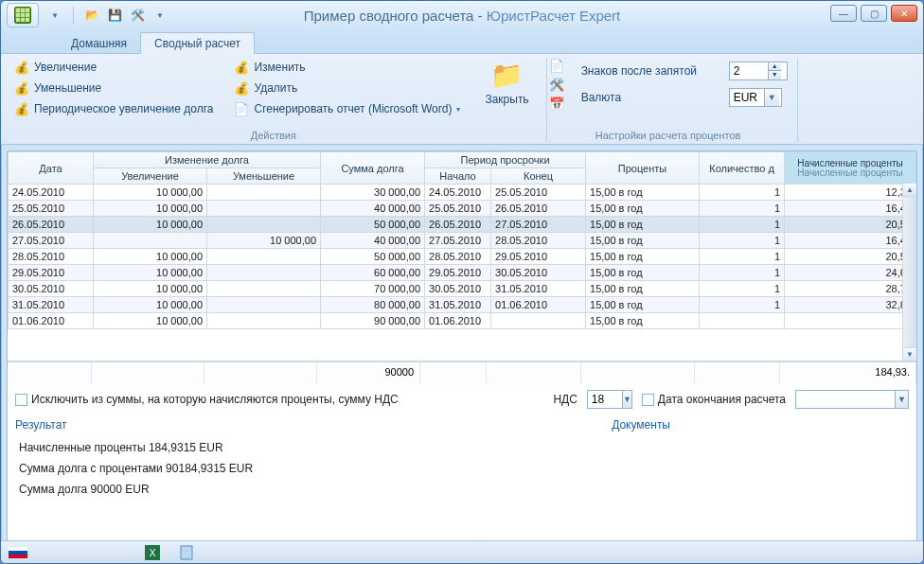 The width and height of the screenshot is (924, 564). What do you see at coordinates (539, 322) in the screenshot?
I see `cell-end` at bounding box center [539, 322].